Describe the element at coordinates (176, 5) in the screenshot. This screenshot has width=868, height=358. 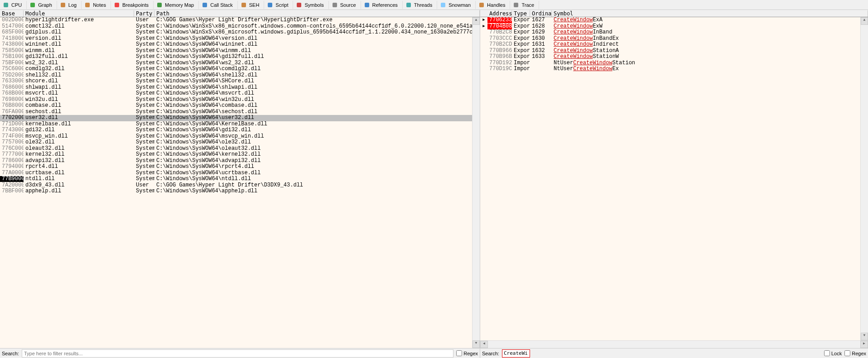
I see `tab-memory-map: Memory Map` at that location.